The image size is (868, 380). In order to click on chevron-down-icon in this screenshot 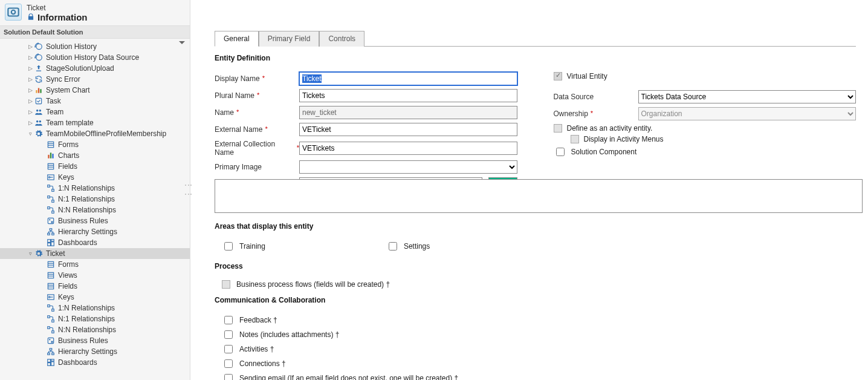, I will do `click(182, 42)`.